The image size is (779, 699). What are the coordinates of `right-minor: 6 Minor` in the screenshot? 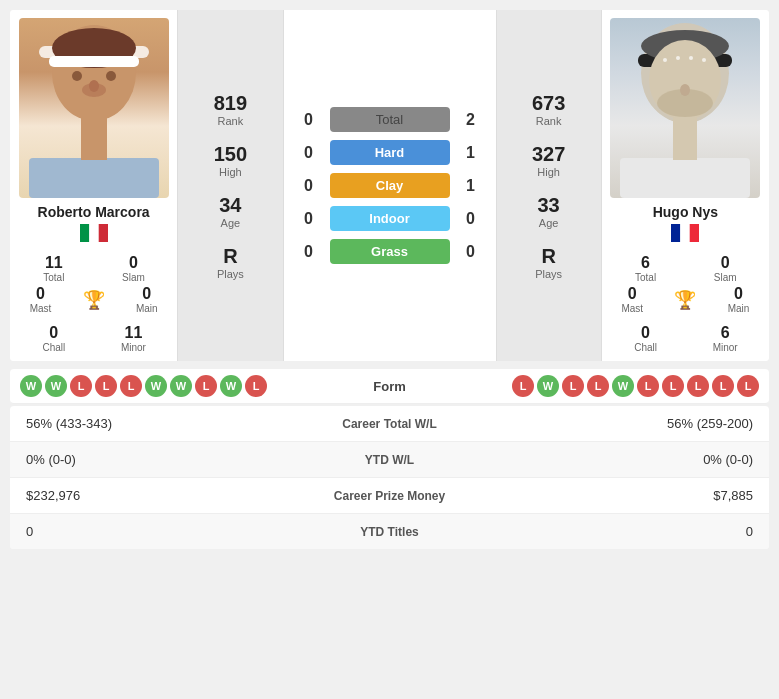 It's located at (725, 338).